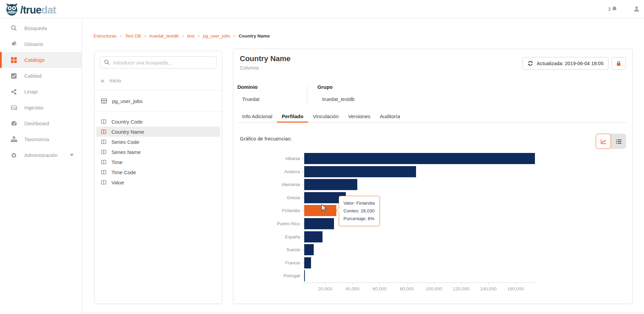 This screenshot has width=644, height=314. Describe the element at coordinates (41, 28) in the screenshot. I see `sidebar-item-busqueda: Búsqueda` at that location.